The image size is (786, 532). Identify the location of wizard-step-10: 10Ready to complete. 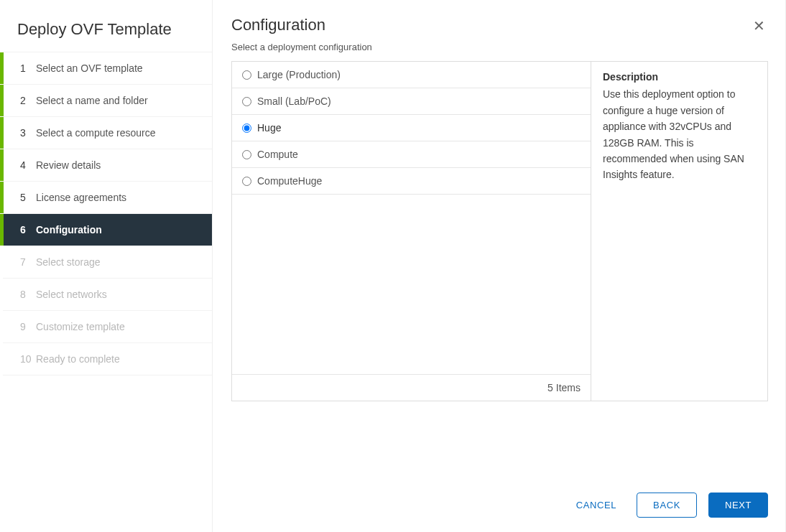
(108, 359).